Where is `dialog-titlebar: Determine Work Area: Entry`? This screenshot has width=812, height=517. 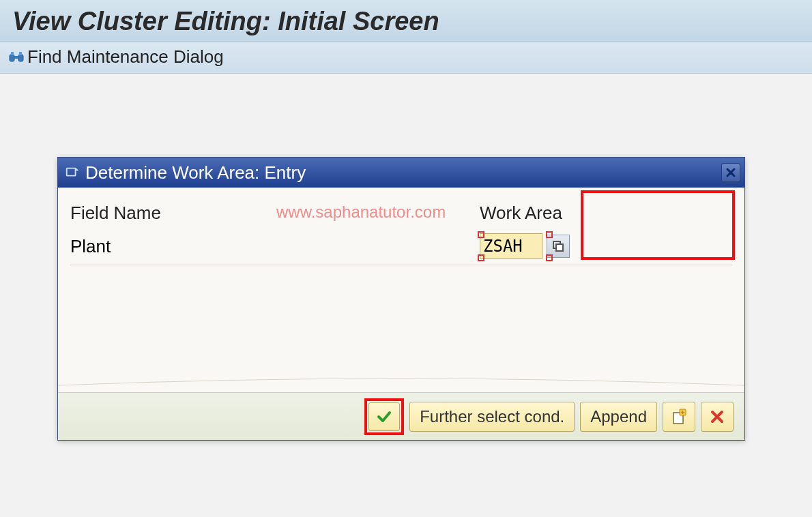 dialog-titlebar: Determine Work Area: Entry is located at coordinates (401, 173).